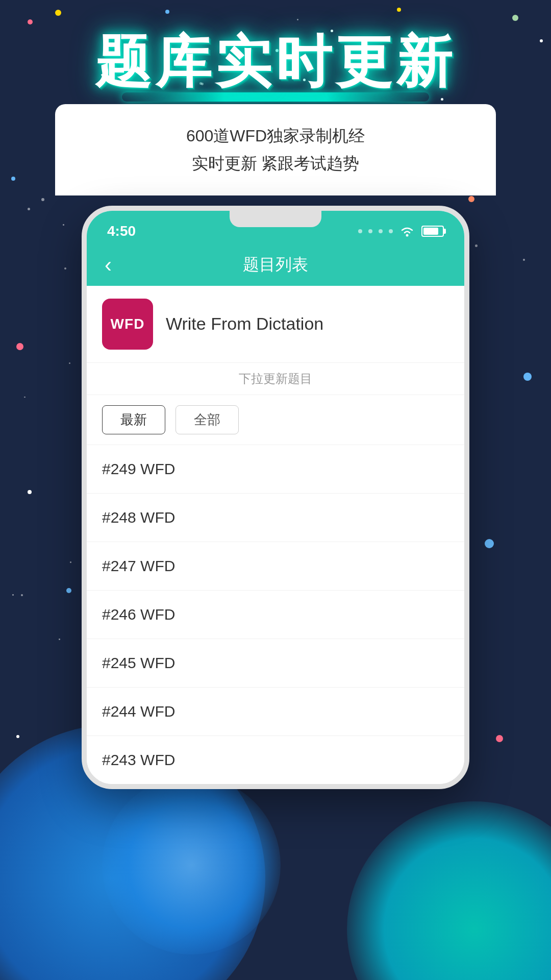  I want to click on filter-tabs: 最新 全部, so click(276, 420).